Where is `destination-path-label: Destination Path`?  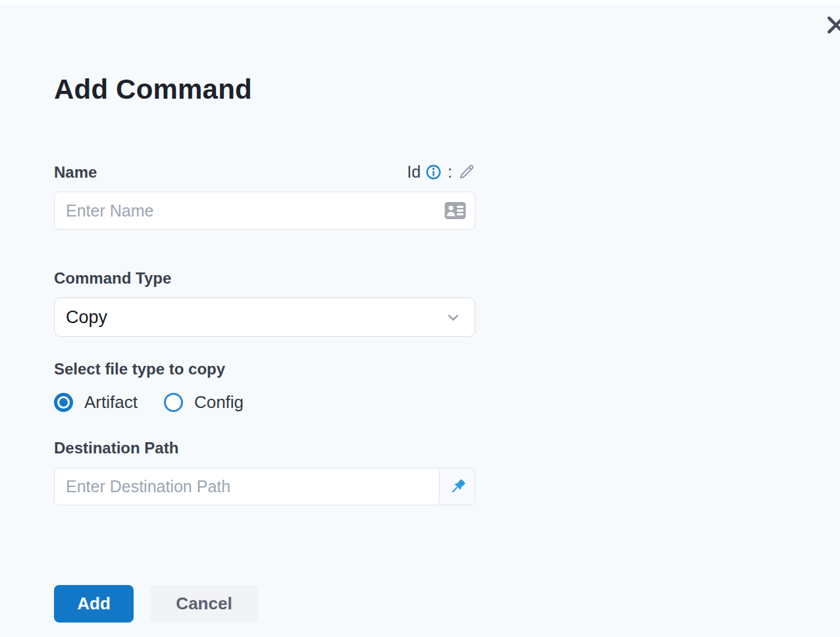 destination-path-label: Destination Path is located at coordinates (116, 448).